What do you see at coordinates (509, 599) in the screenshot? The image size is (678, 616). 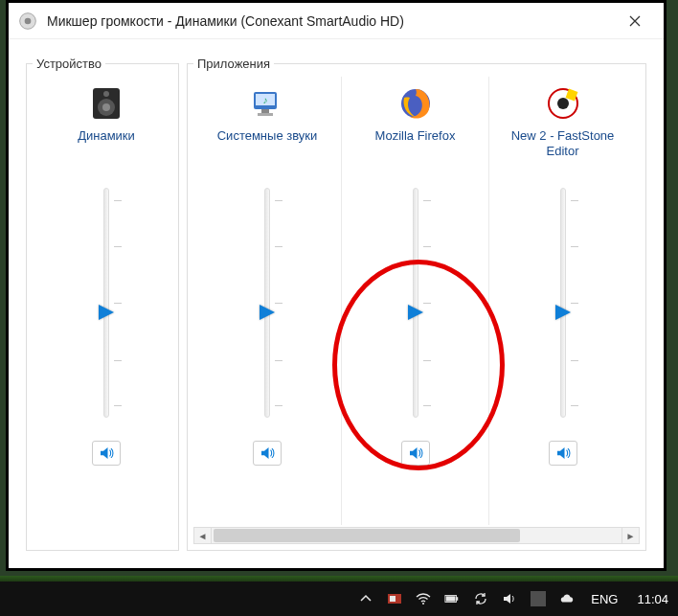 I see `volume-icon` at bounding box center [509, 599].